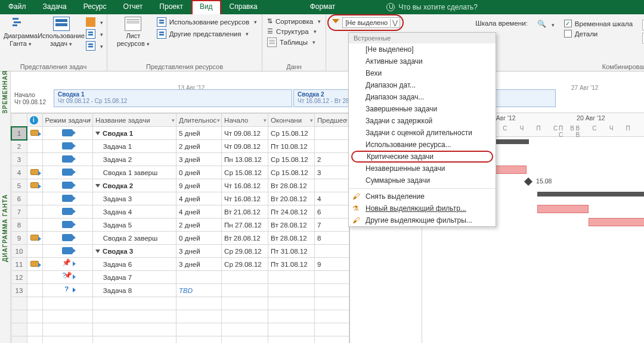 The width and height of the screenshot is (644, 343). Describe the element at coordinates (180, 212) in the screenshot. I see `table-row: 7 Задача 44 днейВт 21.08.12Пт 24.08.126` at that location.